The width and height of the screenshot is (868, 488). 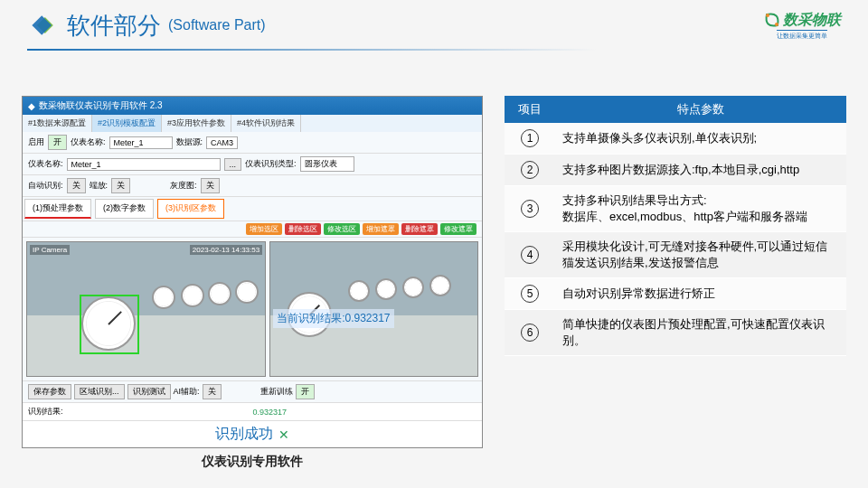 I want to click on sub-tabs: (1)预处理参数(2)数字参数(3)识别区参数, so click(x=252, y=210).